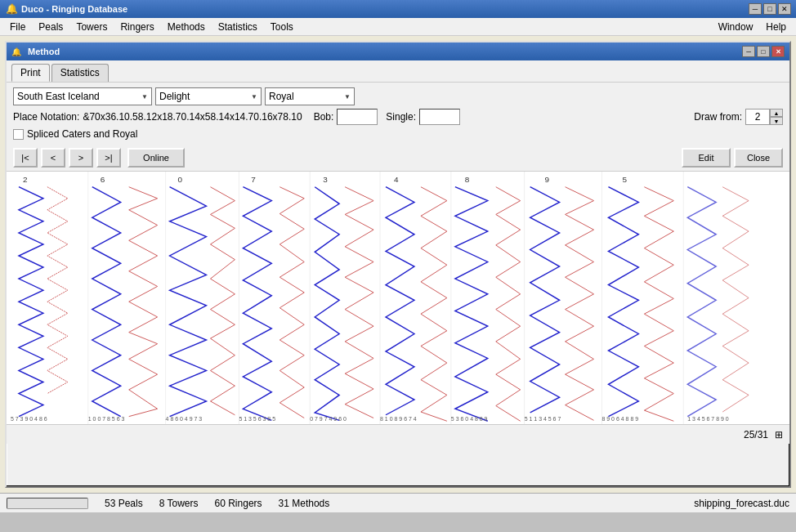 The height and width of the screenshot is (532, 796). Describe the element at coordinates (548, 180) in the screenshot. I see `svg-text: 9` at that location.